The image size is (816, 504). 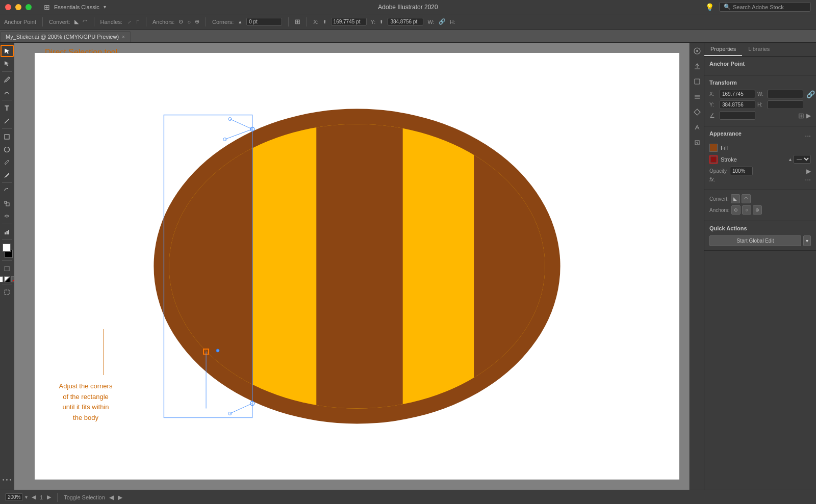 What do you see at coordinates (765, 7) in the screenshot?
I see `stock-search: 🔍 Search Adobe Stock` at bounding box center [765, 7].